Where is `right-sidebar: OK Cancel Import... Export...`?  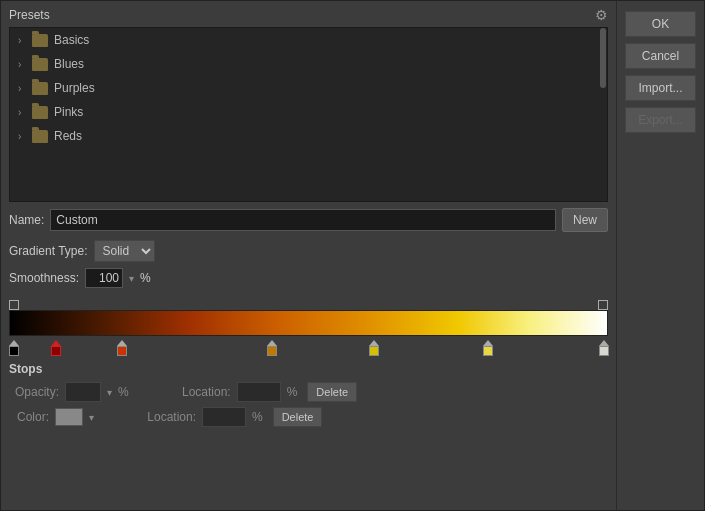 right-sidebar: OK Cancel Import... Export... is located at coordinates (660, 256).